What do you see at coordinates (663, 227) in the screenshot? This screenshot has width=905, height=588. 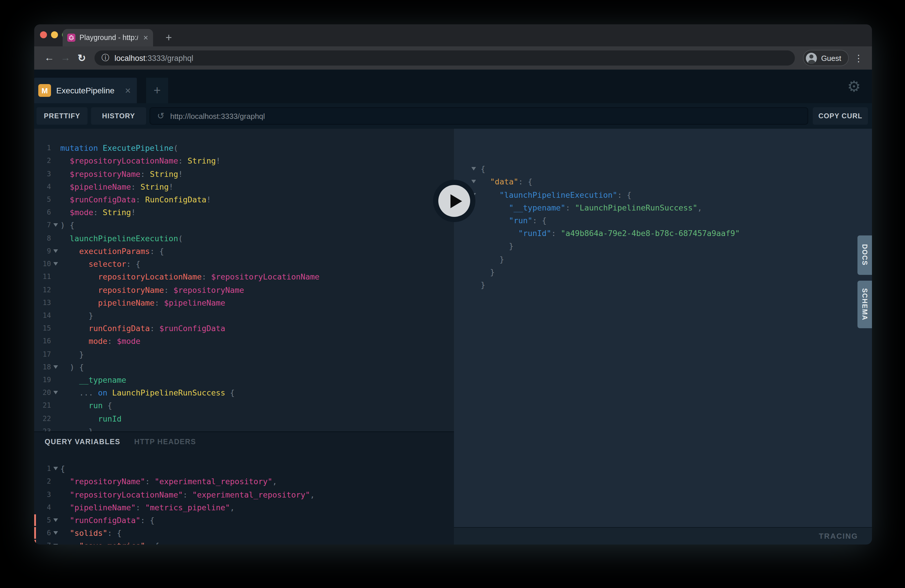 I see `response-json: { "data": { "launchPipelineExecution"` at bounding box center [663, 227].